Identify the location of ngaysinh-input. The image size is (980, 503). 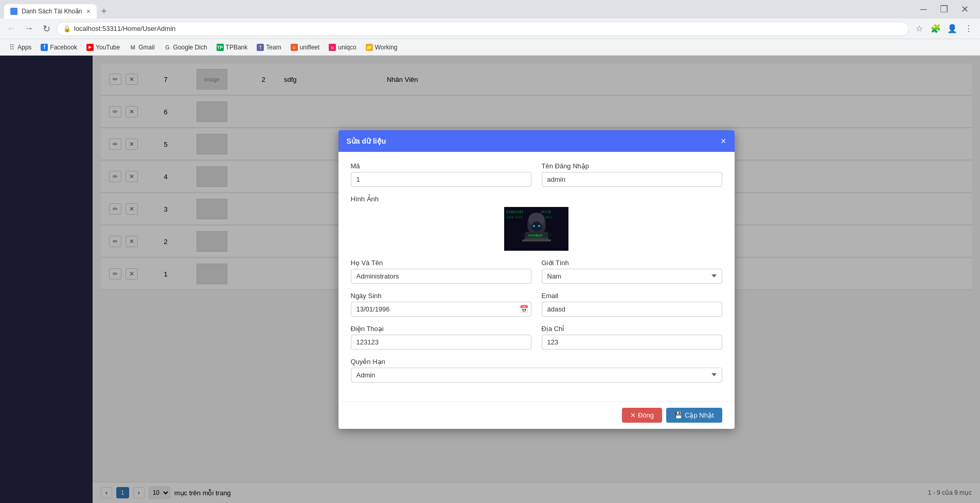
(441, 309).